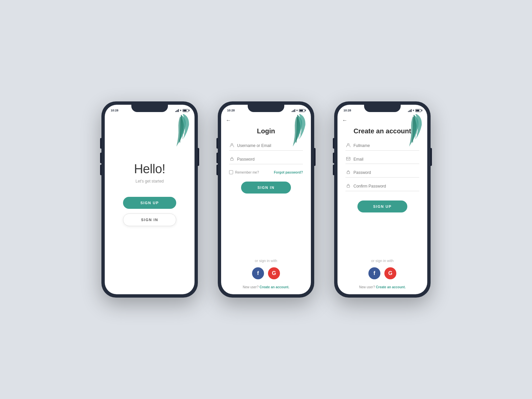 This screenshot has height=399, width=532. Describe the element at coordinates (258, 273) in the screenshot. I see `facebook-button-2: f` at that location.